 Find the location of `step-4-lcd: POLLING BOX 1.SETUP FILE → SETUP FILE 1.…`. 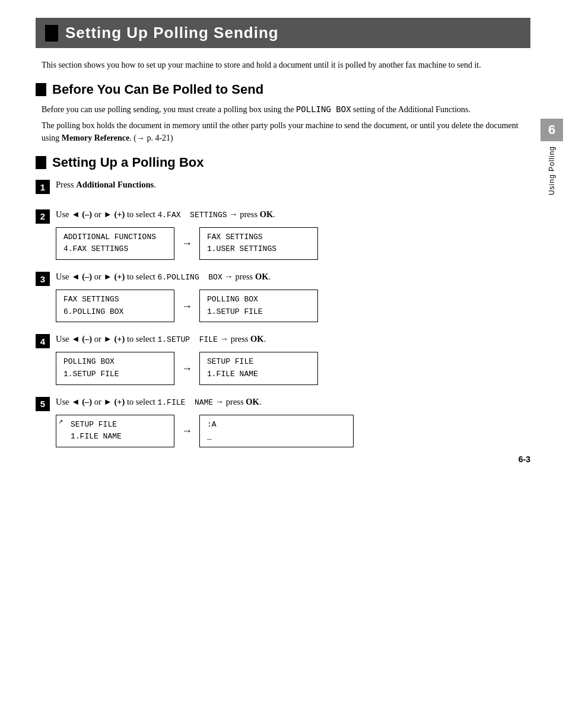

step-4-lcd: POLLING BOX 1.SETUP FILE → SETUP FILE 1.… is located at coordinates (293, 368).